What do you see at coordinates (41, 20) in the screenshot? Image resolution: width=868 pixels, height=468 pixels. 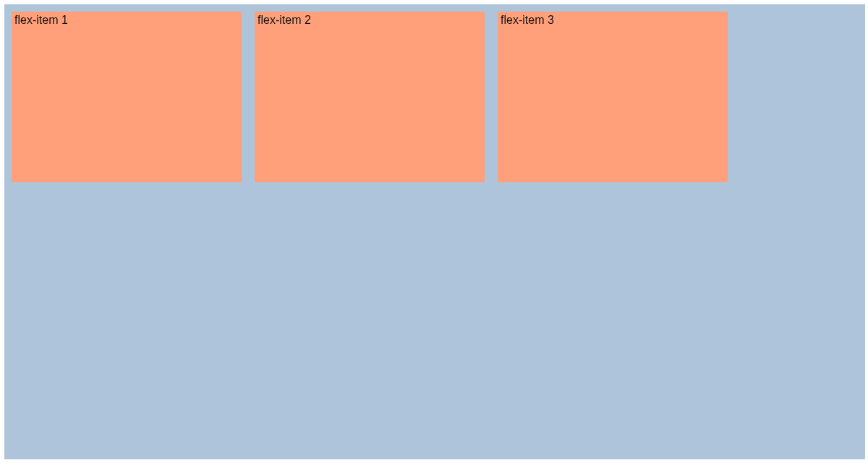 I see `flex-item-1-label: flex-item 1` at bounding box center [41, 20].